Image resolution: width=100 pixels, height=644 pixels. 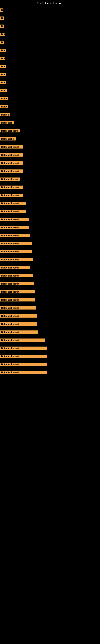 I want to click on list-item: Bottleneck r, so click(x=50, y=139).